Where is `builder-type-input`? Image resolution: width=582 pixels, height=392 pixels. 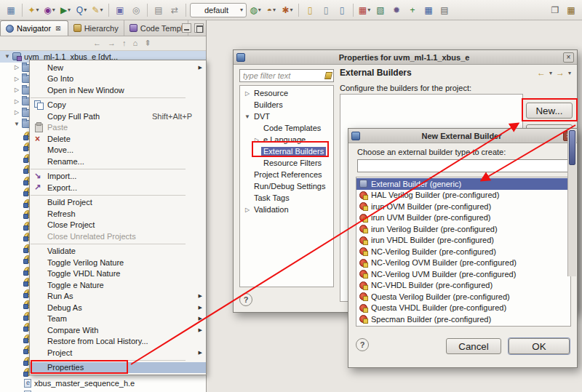
builder-type-input is located at coordinates (463, 166).